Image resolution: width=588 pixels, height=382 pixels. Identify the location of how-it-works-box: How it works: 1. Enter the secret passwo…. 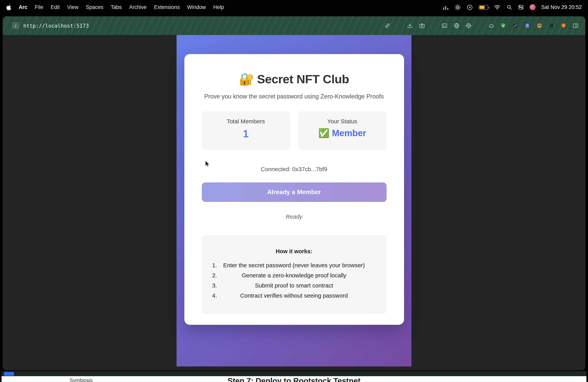
(294, 274).